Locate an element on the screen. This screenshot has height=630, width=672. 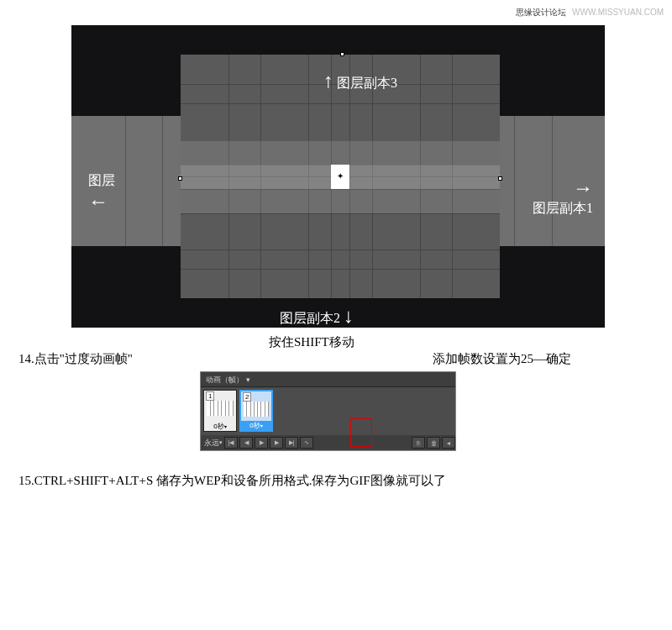
watermark-url: WWW.MISSYUAN.COM is located at coordinates (618, 12).